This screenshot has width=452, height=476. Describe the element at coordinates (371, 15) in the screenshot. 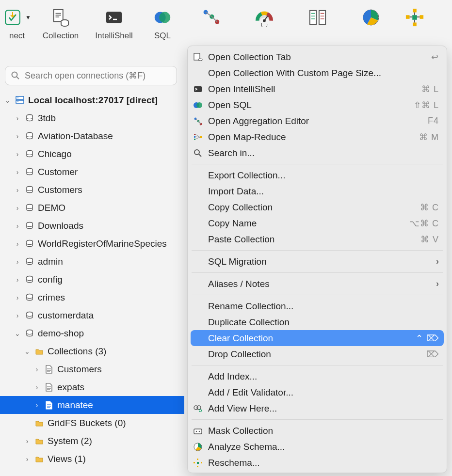

I see `toolbar-schema` at that location.